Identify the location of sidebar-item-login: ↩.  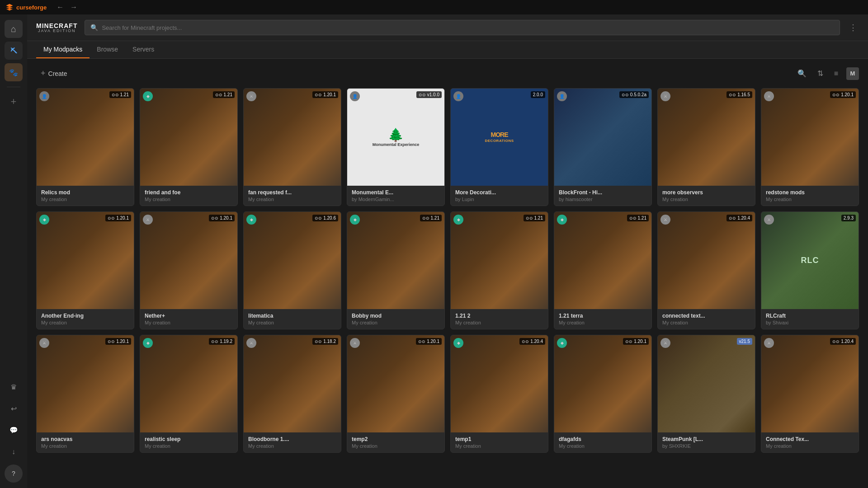
(14, 408).